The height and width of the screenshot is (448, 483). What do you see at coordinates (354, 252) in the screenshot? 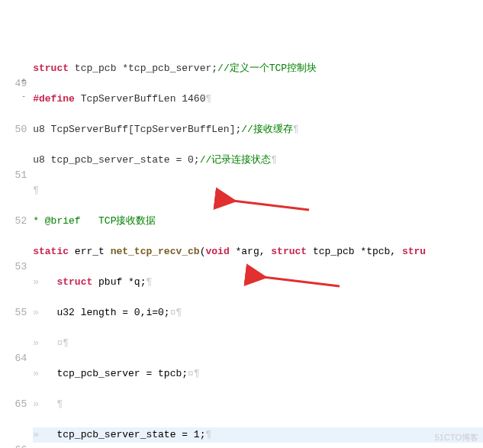
I see `code-text: tcp_pcb *tpcb,` at bounding box center [354, 252].